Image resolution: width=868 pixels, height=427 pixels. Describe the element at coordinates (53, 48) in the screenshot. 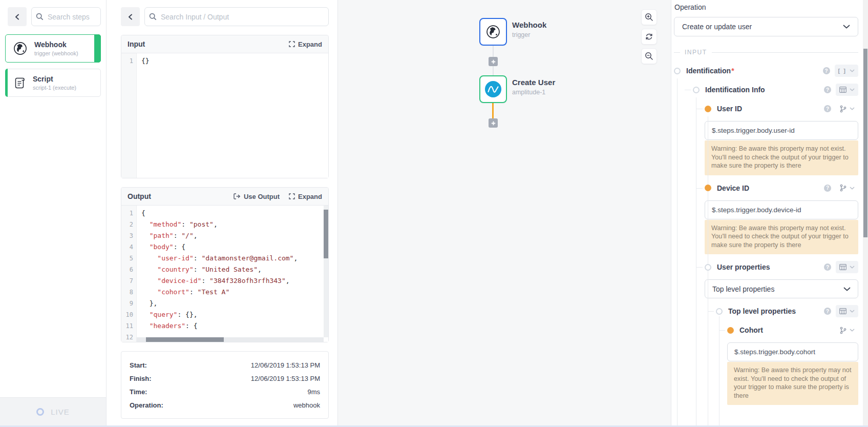

I see `step-card-webhook: Webhook trigger (webhook)` at that location.